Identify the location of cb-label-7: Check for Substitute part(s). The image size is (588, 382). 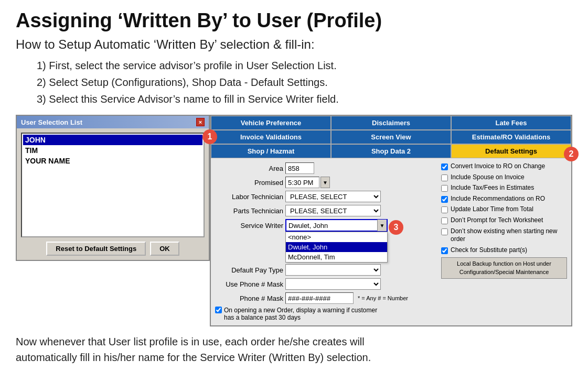
(489, 250).